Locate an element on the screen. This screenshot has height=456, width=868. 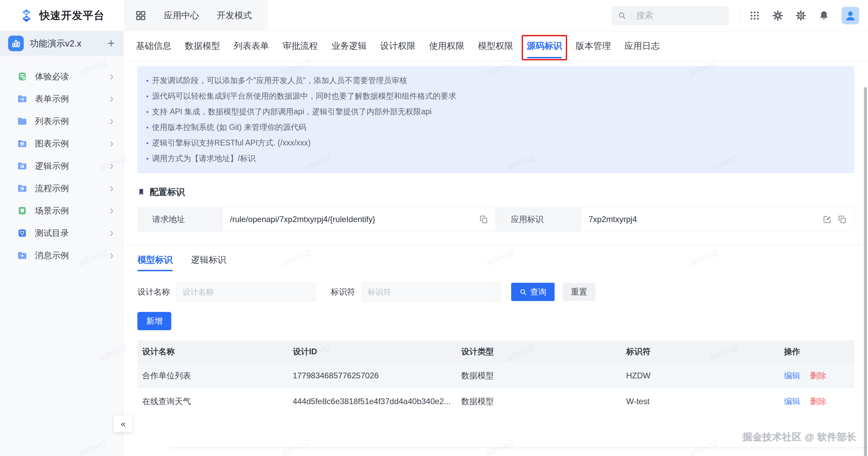
cell-design-id: 444d5fe8c6e3818f51e4f37dd4a40b340e2... is located at coordinates (372, 401).